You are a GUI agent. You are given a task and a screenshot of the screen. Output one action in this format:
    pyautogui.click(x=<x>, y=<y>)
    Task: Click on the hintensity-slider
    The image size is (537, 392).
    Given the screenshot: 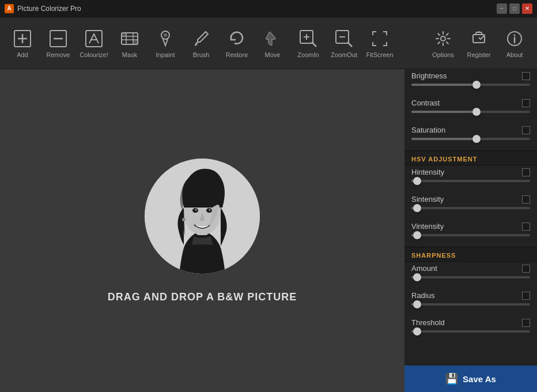 What is the action you would take?
    pyautogui.click(x=471, y=181)
    